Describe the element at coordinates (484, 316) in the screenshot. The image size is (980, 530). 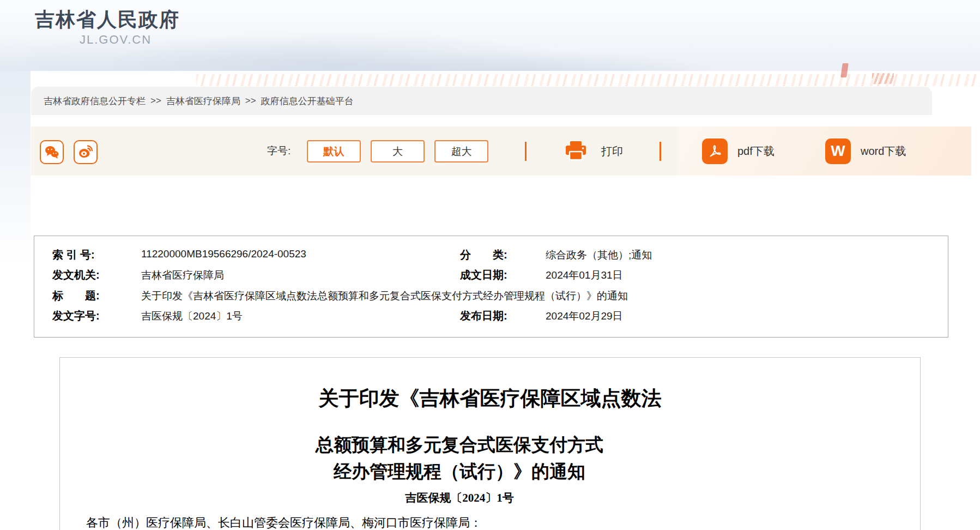
I see `publish-date-label: 发布日期:` at that location.